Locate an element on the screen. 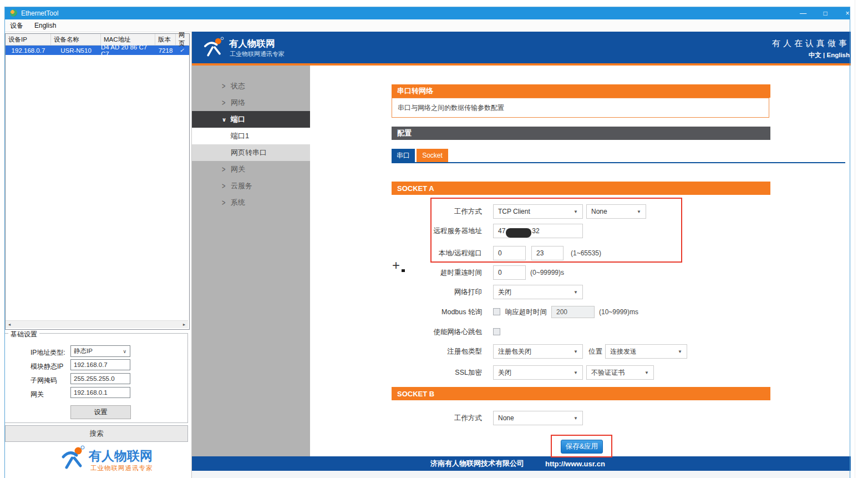  col-device-name: 设备名称 is located at coordinates (76, 40).